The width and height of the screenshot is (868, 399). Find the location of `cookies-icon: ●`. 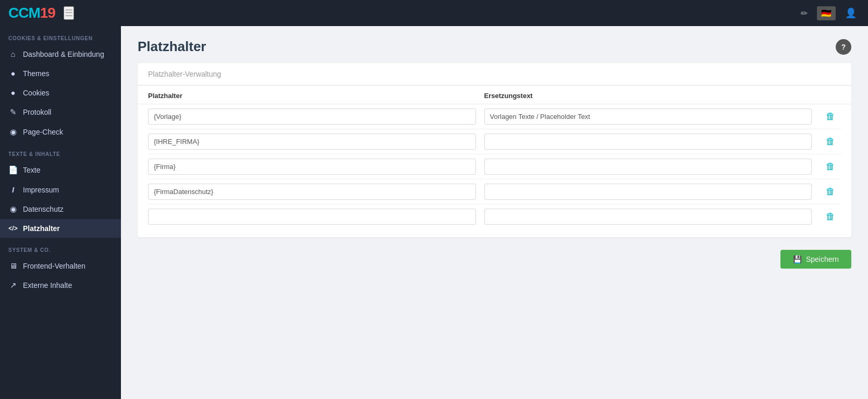

cookies-icon: ● is located at coordinates (13, 93).